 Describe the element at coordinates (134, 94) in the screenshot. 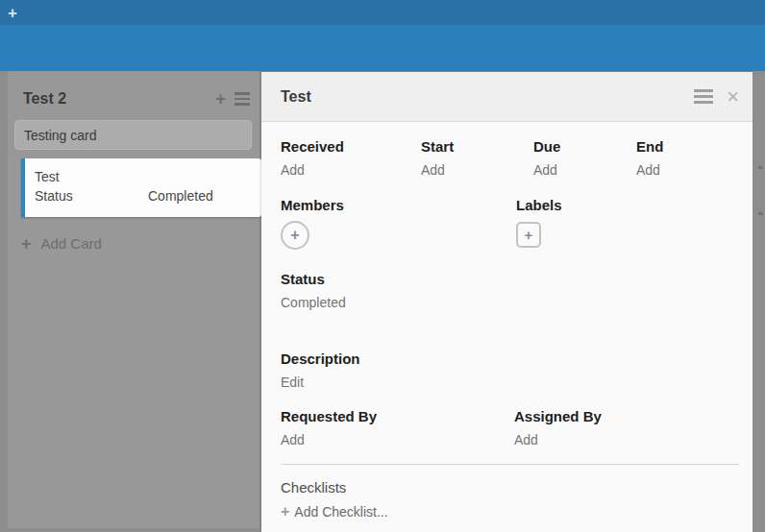

I see `list-header: Test 2 +` at that location.